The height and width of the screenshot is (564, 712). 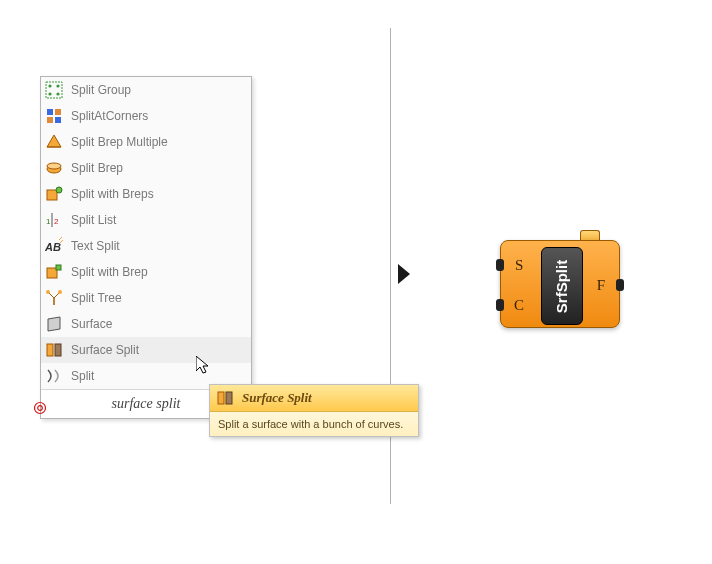 What do you see at coordinates (110, 272) in the screenshot?
I see `menu-item-label: Split with Brep` at bounding box center [110, 272].